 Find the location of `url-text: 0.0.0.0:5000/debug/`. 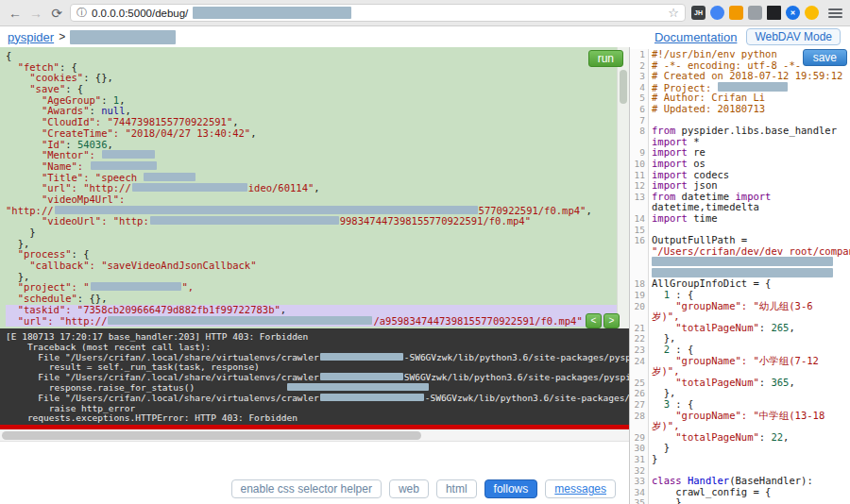

url-text: 0.0.0.0:5000/debug/ is located at coordinates (140, 13).